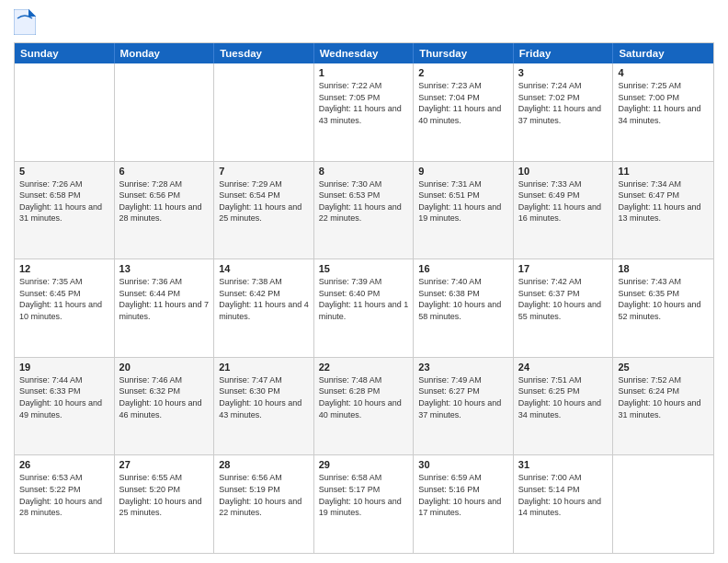 The height and width of the screenshot is (563, 728). Describe the element at coordinates (564, 112) in the screenshot. I see `calendar-cell: 3Sunrise: 7:24 AMSunset: 7:02 PMDaylight…` at that location.